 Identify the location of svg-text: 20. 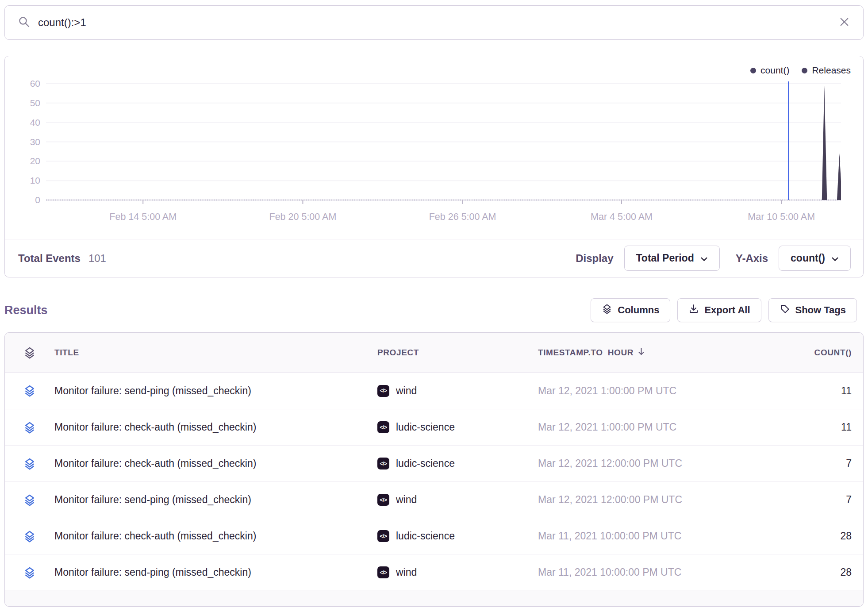
(35, 161).